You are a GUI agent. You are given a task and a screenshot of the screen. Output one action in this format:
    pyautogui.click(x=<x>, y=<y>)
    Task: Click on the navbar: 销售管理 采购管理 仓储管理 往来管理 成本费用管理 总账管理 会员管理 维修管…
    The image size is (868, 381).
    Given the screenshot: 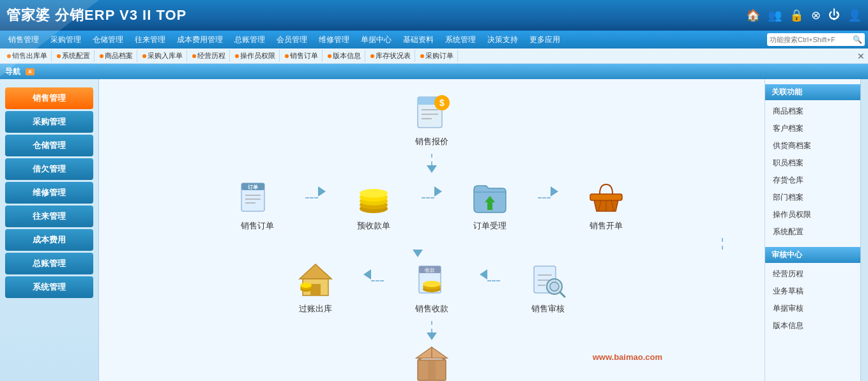 What is the action you would take?
    pyautogui.click(x=434, y=40)
    